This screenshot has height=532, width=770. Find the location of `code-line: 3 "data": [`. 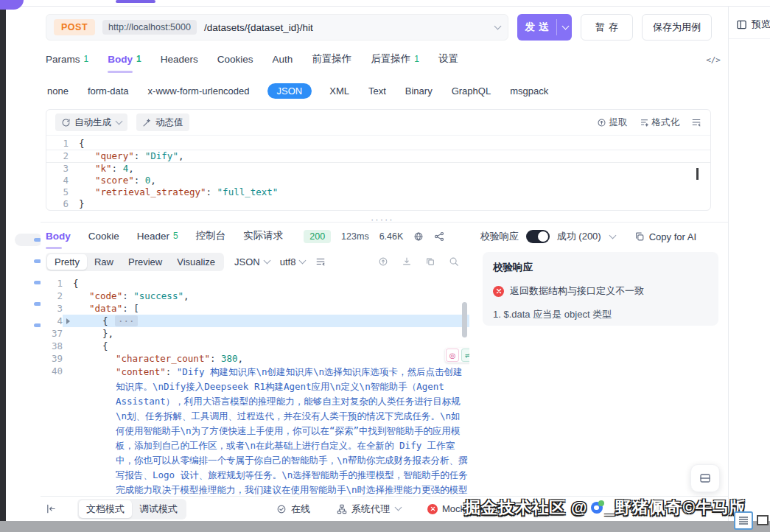

code-line: 3 "data": [ is located at coordinates (255, 308).